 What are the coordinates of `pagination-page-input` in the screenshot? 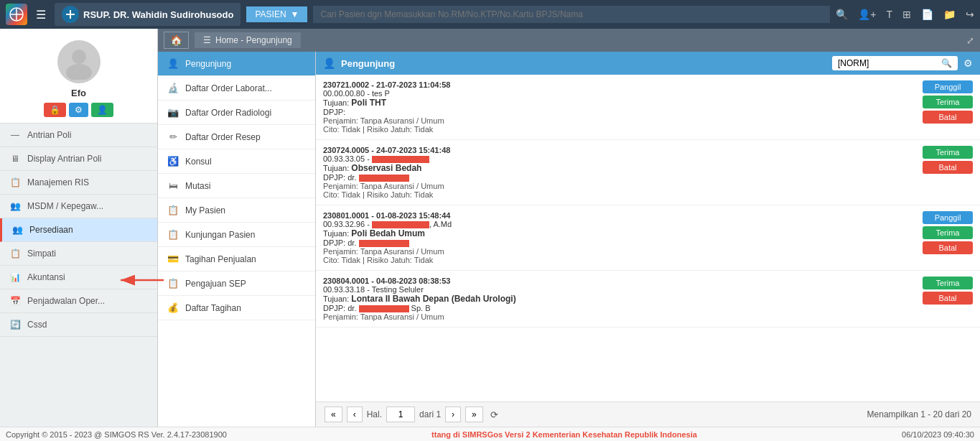 It's located at (401, 414).